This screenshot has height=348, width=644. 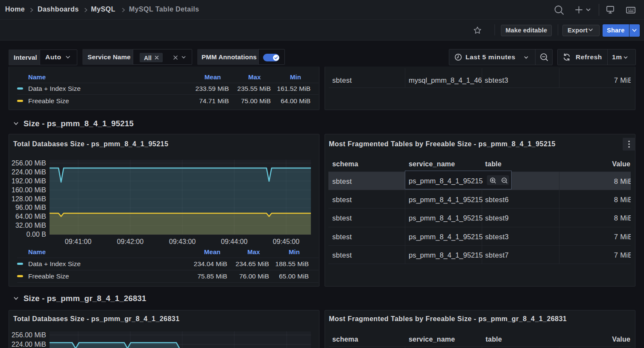 I want to click on svg-text: 96.00 MiB, so click(x=31, y=207).